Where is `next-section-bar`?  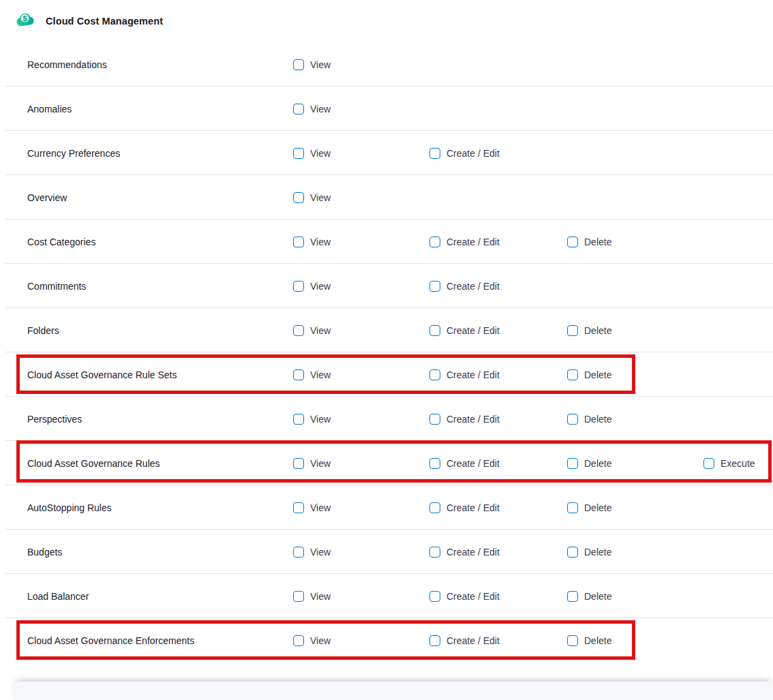 next-section-bar is located at coordinates (393, 691).